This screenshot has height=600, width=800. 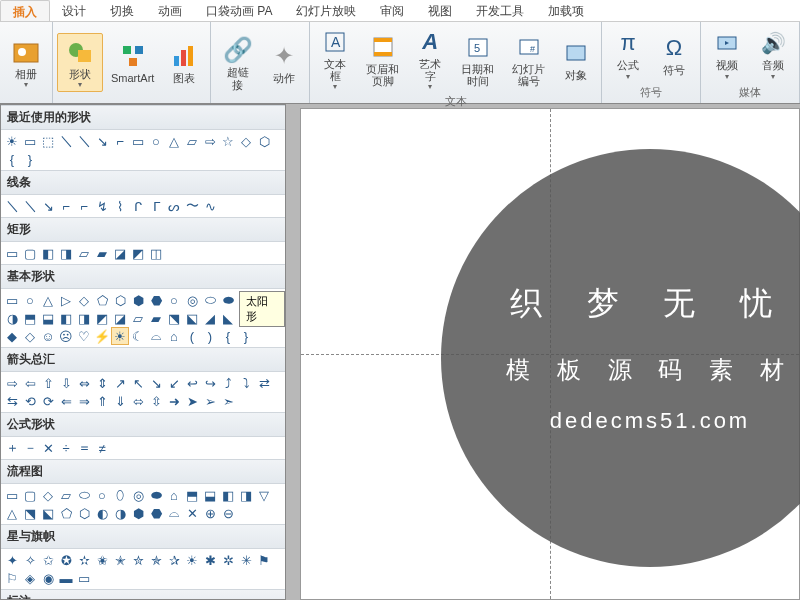 What do you see at coordinates (138, 401) in the screenshot?
I see `shape-item: ⬄` at bounding box center [138, 401].